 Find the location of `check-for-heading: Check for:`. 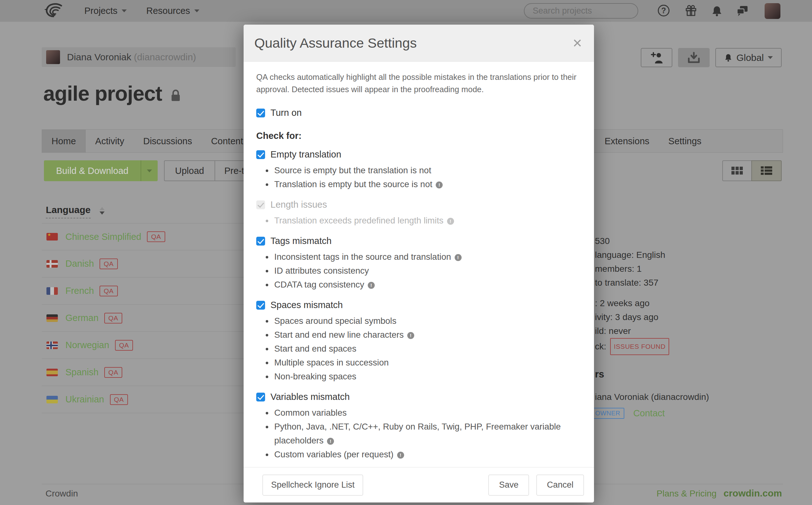

check-for-heading: Check for: is located at coordinates (419, 136).